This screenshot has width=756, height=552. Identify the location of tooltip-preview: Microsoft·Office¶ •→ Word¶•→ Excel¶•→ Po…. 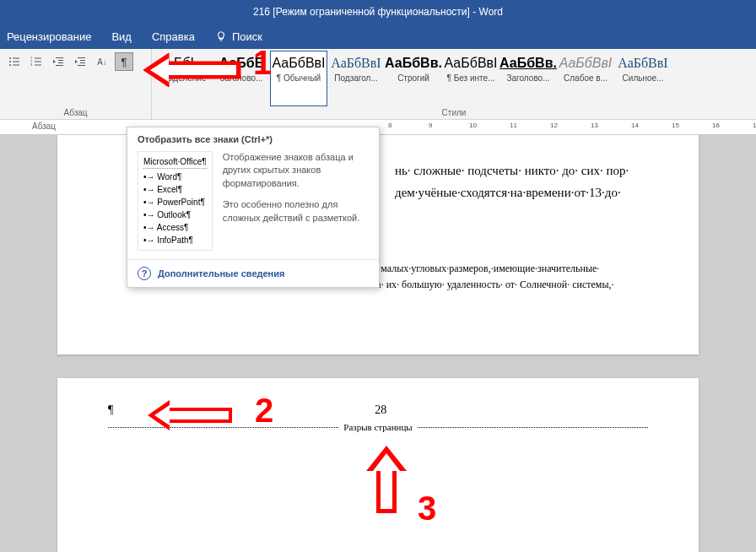
(176, 201).